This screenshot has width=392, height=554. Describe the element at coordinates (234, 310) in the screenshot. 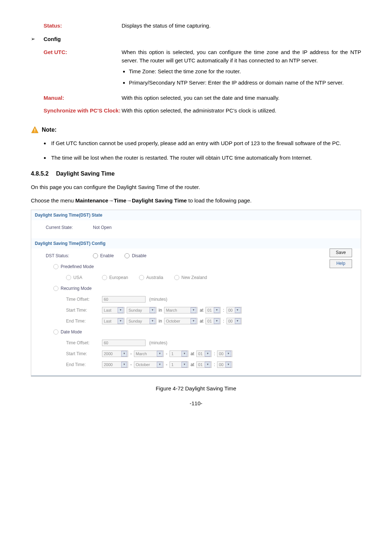

I see `recurring-start-minute: 00▾` at that location.